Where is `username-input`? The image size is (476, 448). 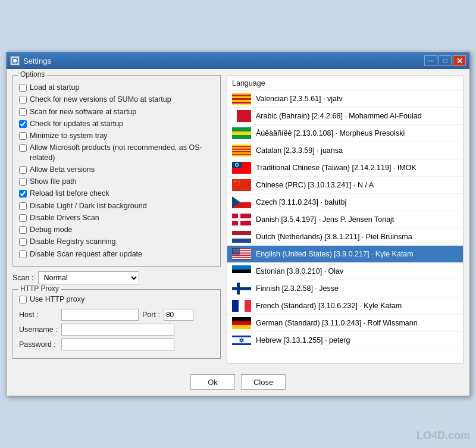
username-input is located at coordinates (118, 330).